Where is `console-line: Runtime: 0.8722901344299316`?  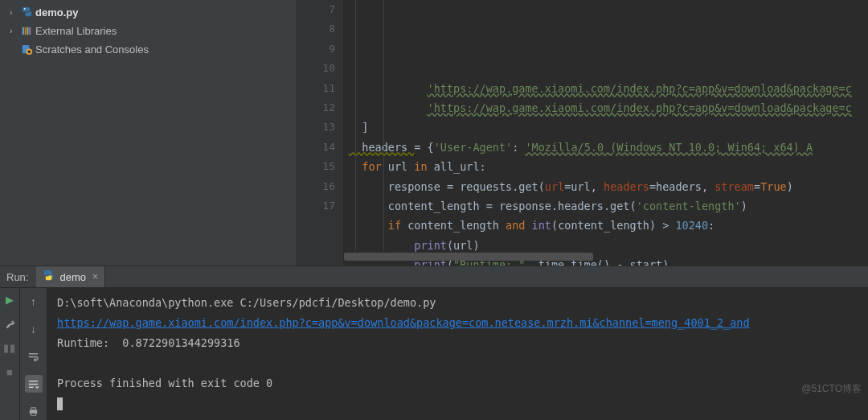 console-line: Runtime: 0.8722901344299316 is located at coordinates (463, 343).